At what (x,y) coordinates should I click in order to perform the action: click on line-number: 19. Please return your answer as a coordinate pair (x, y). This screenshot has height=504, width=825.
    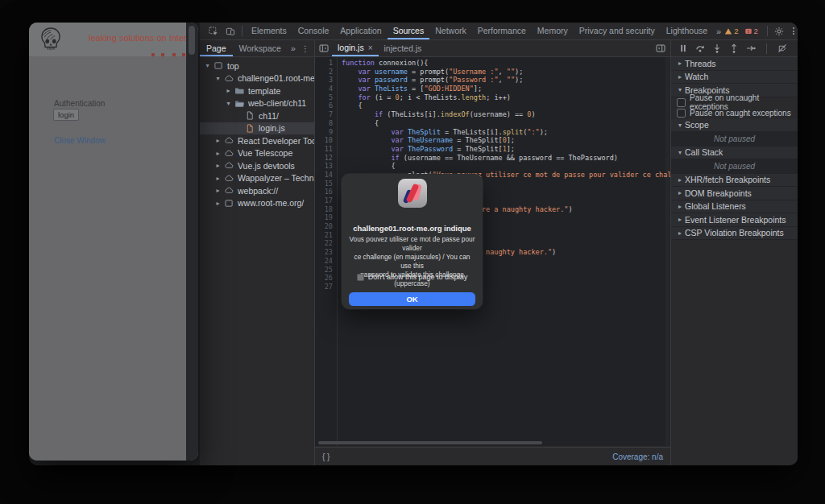
    Looking at the image, I should click on (325, 217).